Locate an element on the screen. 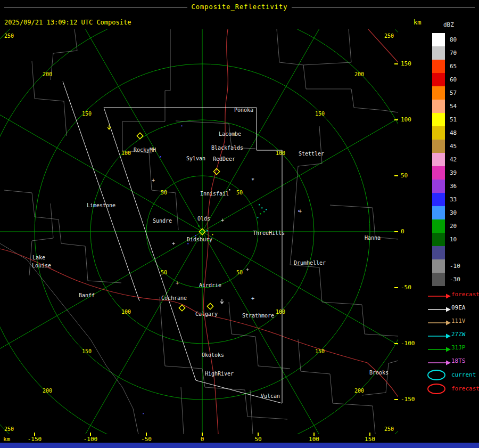 Image resolution: width=479 pixels, height=448 pixels. timestamp: 2025/09/21 13:09:12 UTC Composite is located at coordinates (68, 22).